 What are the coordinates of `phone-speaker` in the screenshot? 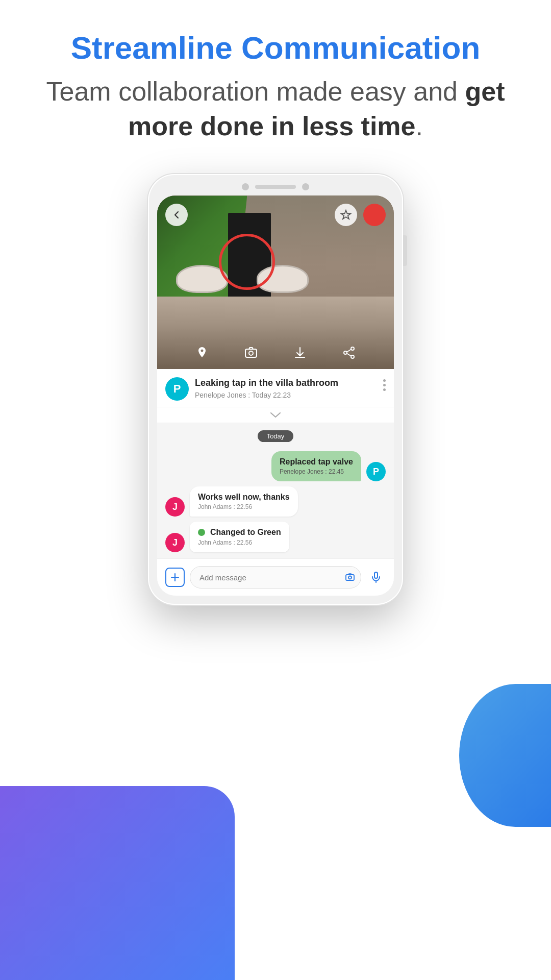 It's located at (276, 187).